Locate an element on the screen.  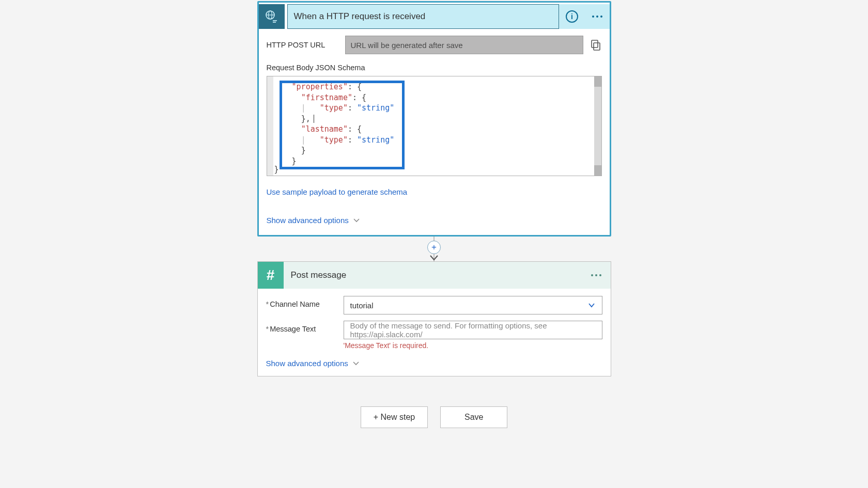
show-advanced-text: Show advanced options is located at coordinates (308, 220).